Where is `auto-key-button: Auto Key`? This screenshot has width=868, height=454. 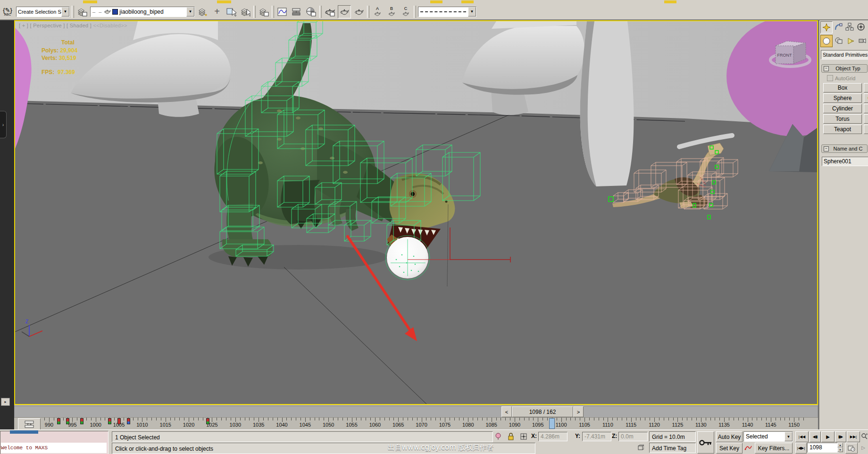
auto-key-button: Auto Key is located at coordinates (729, 437).